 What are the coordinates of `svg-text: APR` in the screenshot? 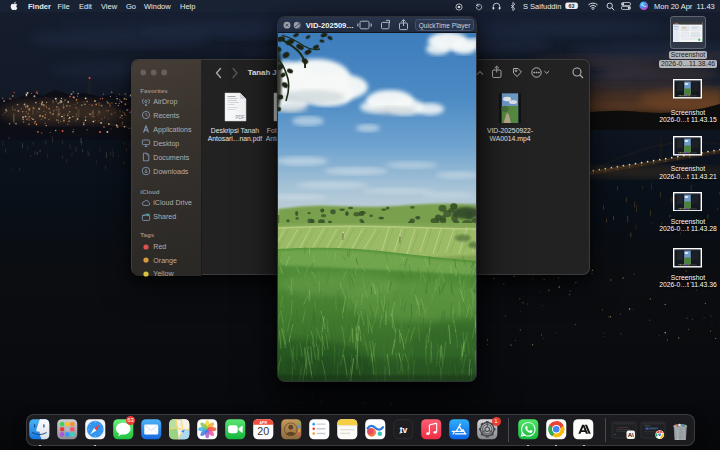 It's located at (264, 423).